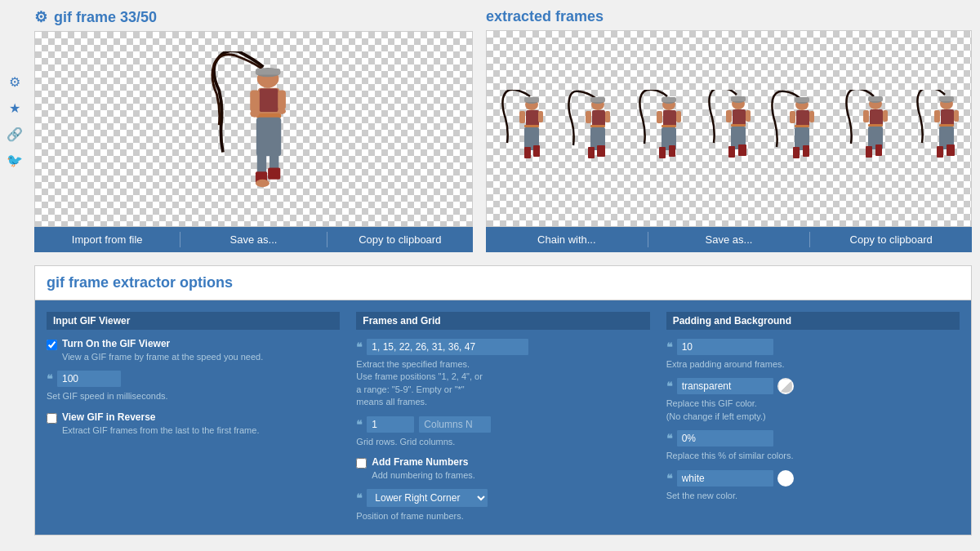 The image size is (980, 551). I want to click on view-gif-reverse-checkbox, so click(52, 418).